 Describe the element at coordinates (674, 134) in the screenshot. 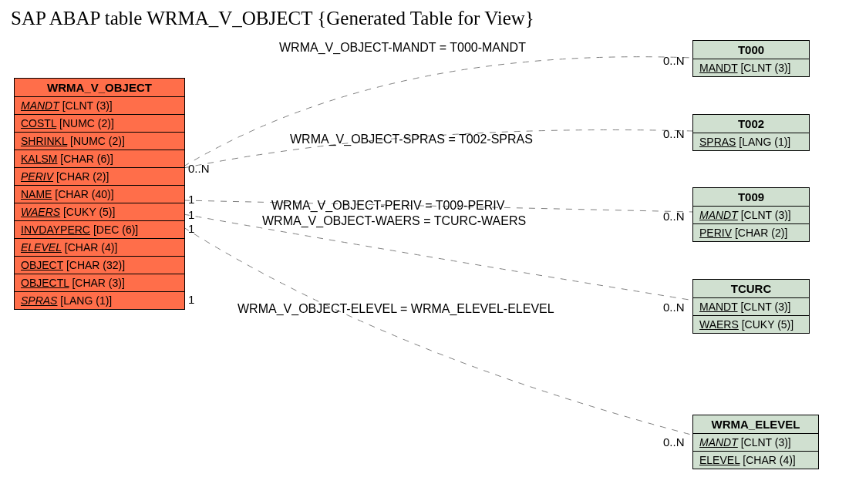

I see `card-r-t002: 0..N` at that location.